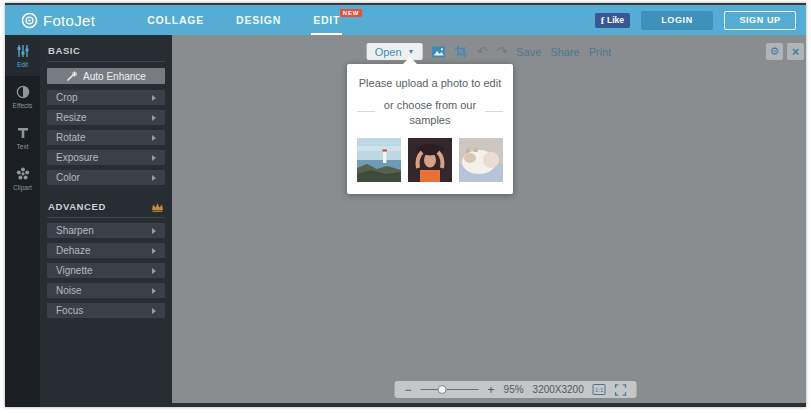 The image size is (811, 413). What do you see at coordinates (502, 52) in the screenshot?
I see `redo-icon: ↷` at bounding box center [502, 52].